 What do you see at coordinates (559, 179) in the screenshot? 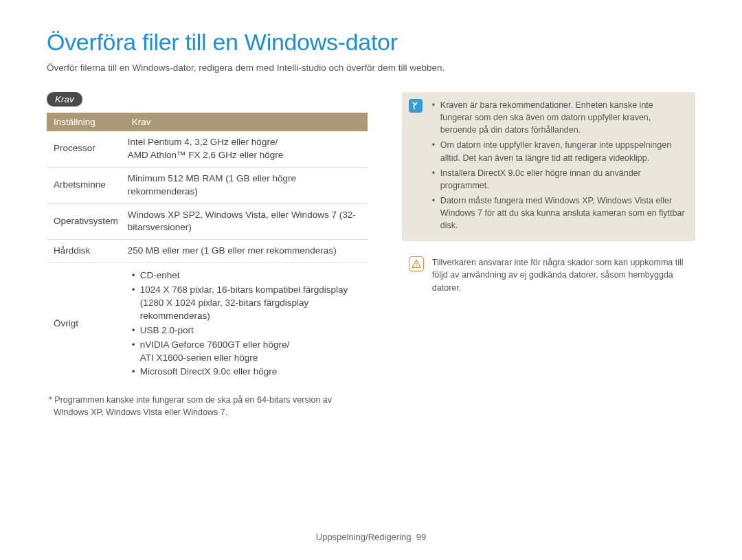
I see `note-item: Installera DirectX 9.0c eller högre inna…` at bounding box center [559, 179].